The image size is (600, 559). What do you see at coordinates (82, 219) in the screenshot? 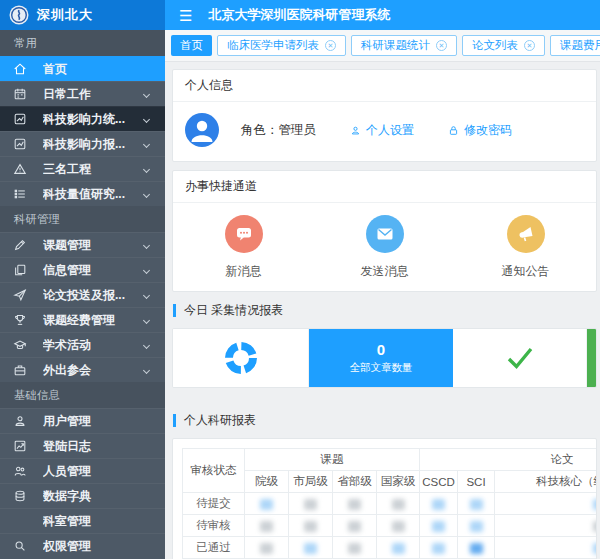
I see `sidebar-section-label: 科研管理` at bounding box center [82, 219].